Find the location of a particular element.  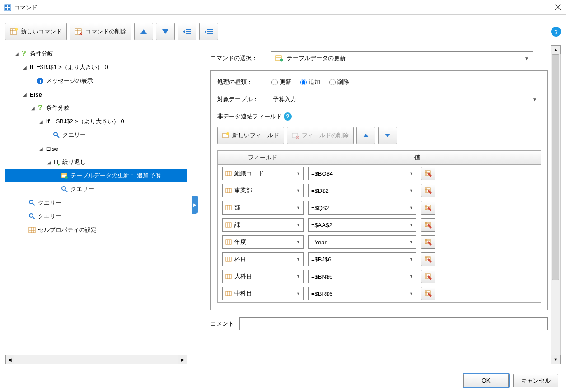

target-table-dropdown: 予算入力 ▼ is located at coordinates (405, 99).